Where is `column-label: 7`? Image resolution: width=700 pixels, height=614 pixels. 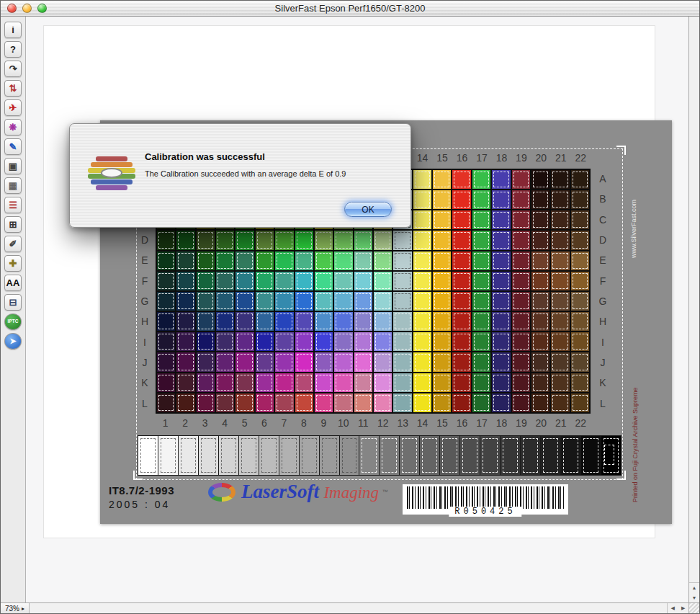 column-label: 7 is located at coordinates (284, 423).